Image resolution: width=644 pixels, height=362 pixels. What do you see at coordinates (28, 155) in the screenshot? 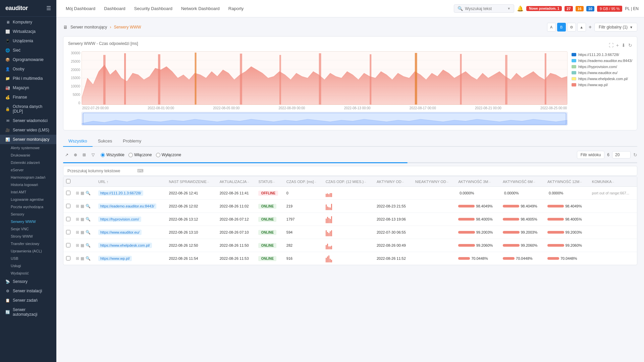
I see `sub-drukowanie: Drukowanie` at bounding box center [28, 155].